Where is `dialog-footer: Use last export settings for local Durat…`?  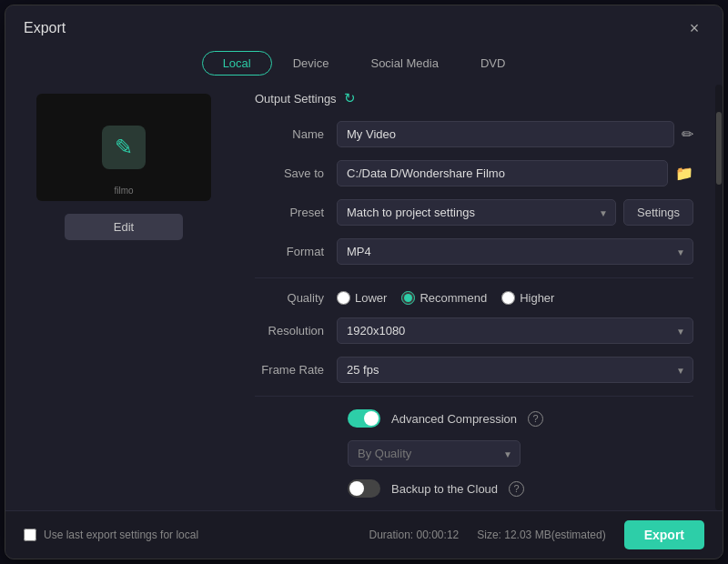 dialog-footer: Use last export settings for local Durat… is located at coordinates (364, 535).